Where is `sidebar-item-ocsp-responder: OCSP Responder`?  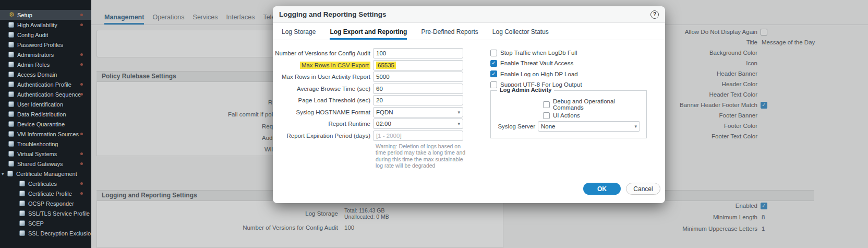
sidebar-item-ocsp-responder: OCSP Responder is located at coordinates (46, 204).